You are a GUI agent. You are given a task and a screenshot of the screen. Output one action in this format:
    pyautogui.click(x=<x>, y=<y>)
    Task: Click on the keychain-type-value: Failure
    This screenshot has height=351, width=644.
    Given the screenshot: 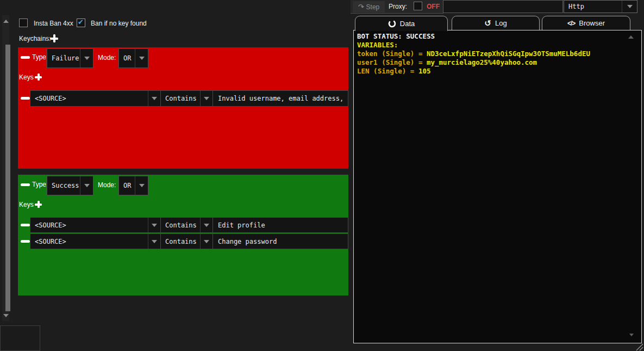 What is the action you would take?
    pyautogui.click(x=64, y=58)
    